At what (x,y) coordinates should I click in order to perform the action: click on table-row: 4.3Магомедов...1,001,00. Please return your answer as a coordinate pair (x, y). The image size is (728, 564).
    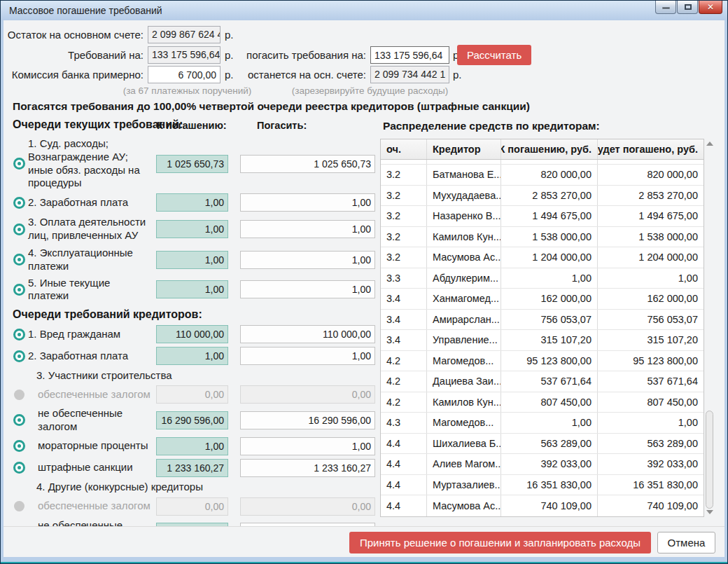
    Looking at the image, I should click on (542, 423).